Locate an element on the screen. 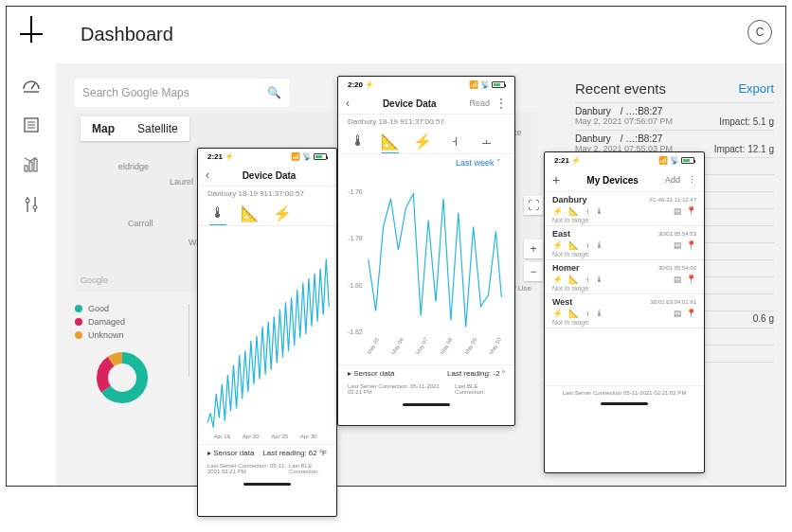  device-row: Homer30/01:05:54:00⚡📐⫞🌡▤📍Not in range is located at coordinates (624, 277).